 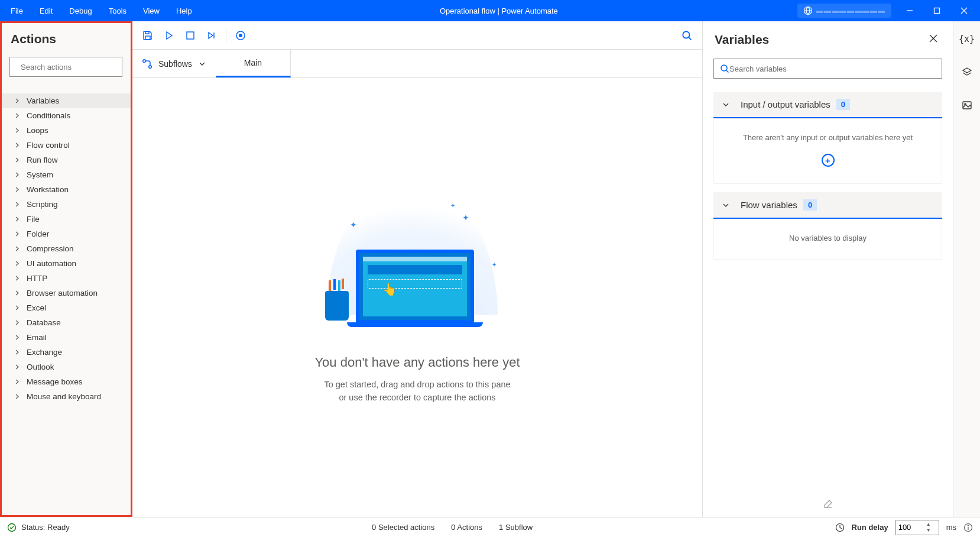 I want to click on action-category-file: File, so click(x=66, y=219).